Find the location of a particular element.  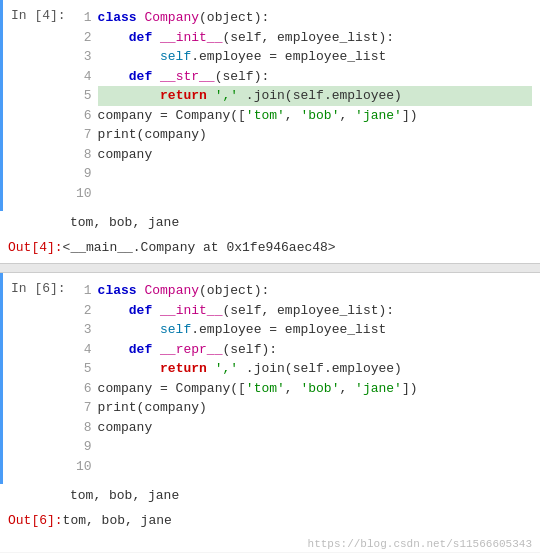

watermark: https://blog.csdn.net/s11566605343 is located at coordinates (270, 544).